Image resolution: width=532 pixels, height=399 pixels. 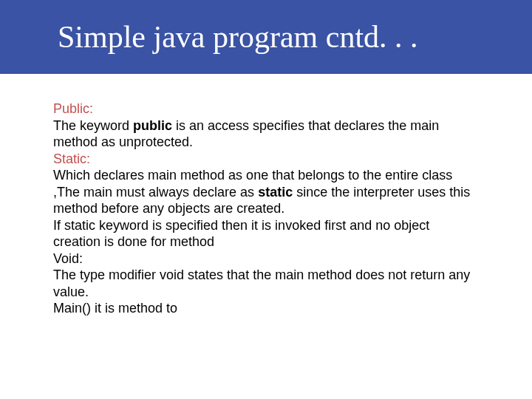 What do you see at coordinates (72, 159) in the screenshot?
I see `static-keyword-label: Static:` at bounding box center [72, 159].